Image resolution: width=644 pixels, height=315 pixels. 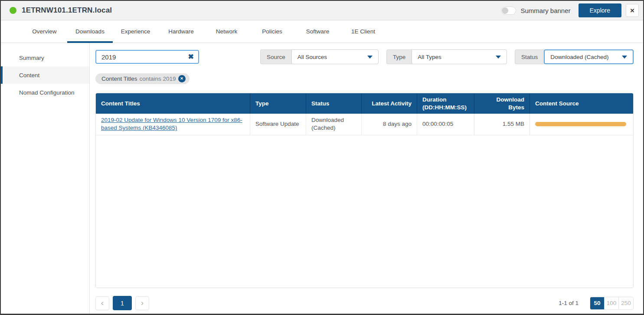 I want to click on content-search-box: ✖, so click(x=147, y=57).